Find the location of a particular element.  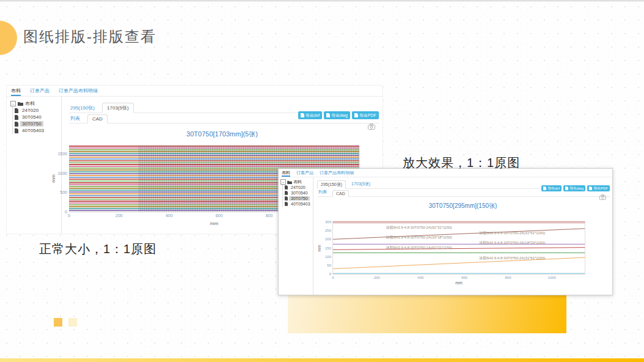

bottom-accent-strip is located at coordinates (322, 360).